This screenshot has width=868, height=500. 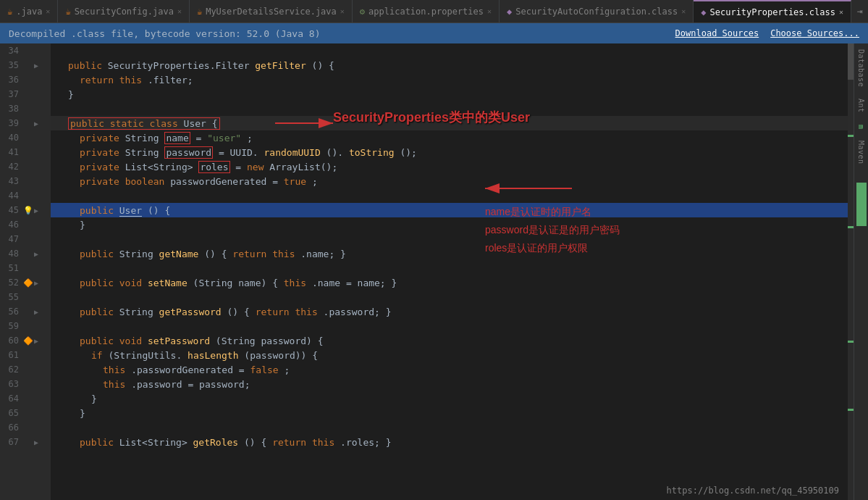 I want to click on code-line-45-content: public User () {, so click(x=113, y=210).